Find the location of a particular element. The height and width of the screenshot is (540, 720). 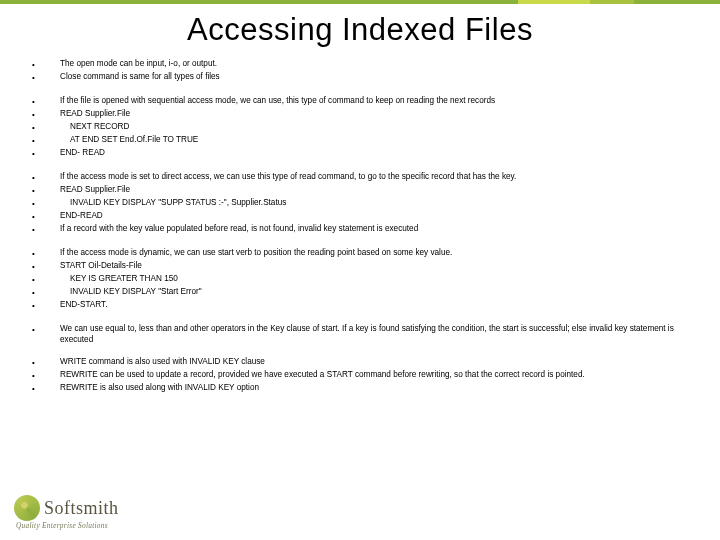

bullet-row: •START Oil-Details-File is located at coordinates (368, 266).